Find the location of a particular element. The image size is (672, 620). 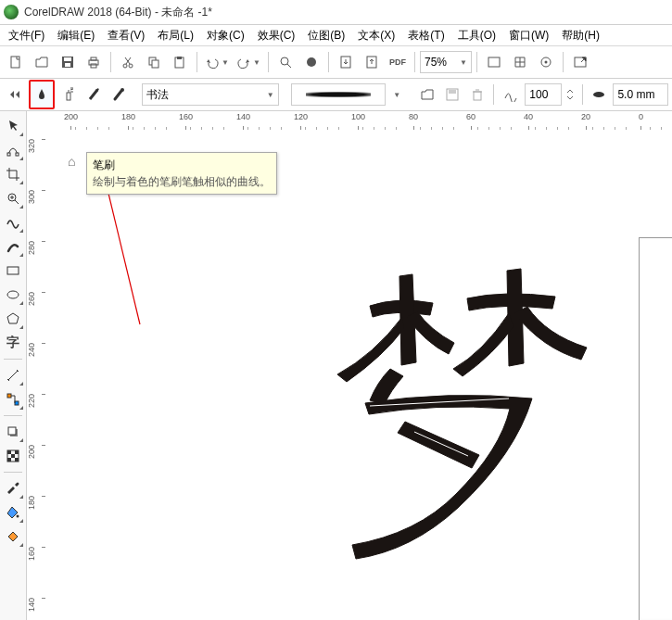

freehand-tool is located at coordinates (13, 222).